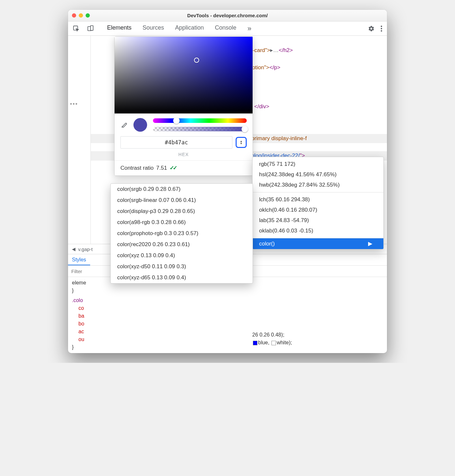 The height and width of the screenshot is (476, 455). I want to click on pass-check-icon: ✓✓, so click(173, 168).